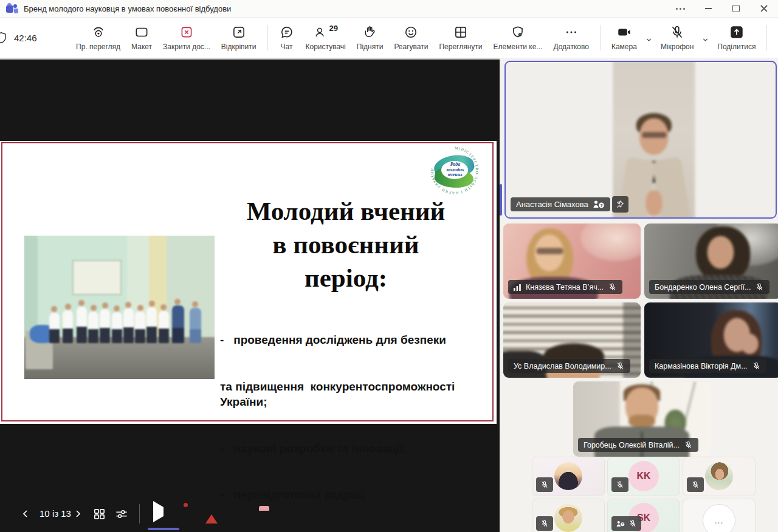 Image resolution: width=778 pixels, height=532 pixels. Describe the element at coordinates (569, 366) in the screenshot. I see `participant-name-pill: Ус Владислав Володимир...` at that location.